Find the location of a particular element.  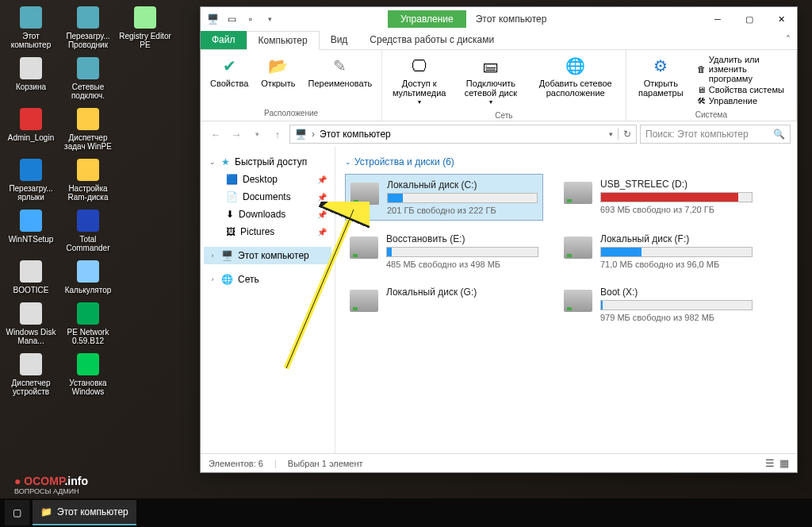

desktop-icon: Registry Editor PE is located at coordinates (145, 27).